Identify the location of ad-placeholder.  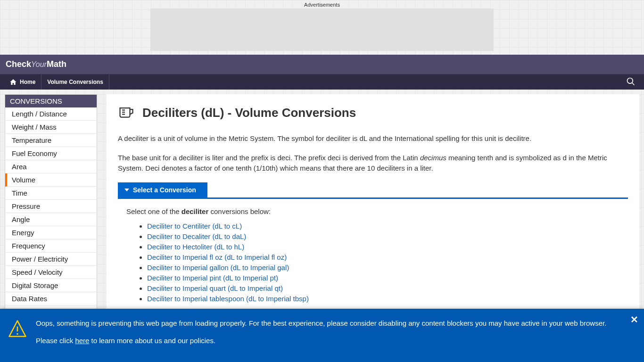
(322, 30).